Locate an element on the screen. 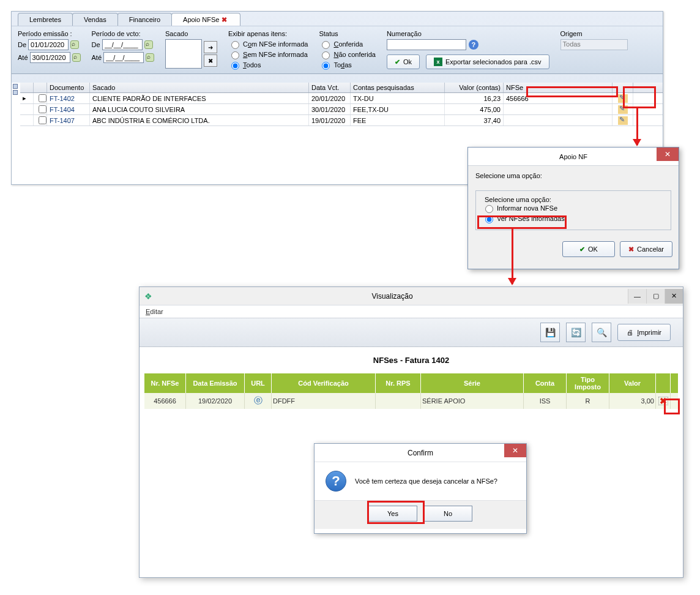 This screenshot has height=595, width=700. sacado-listbox is located at coordinates (184, 54).